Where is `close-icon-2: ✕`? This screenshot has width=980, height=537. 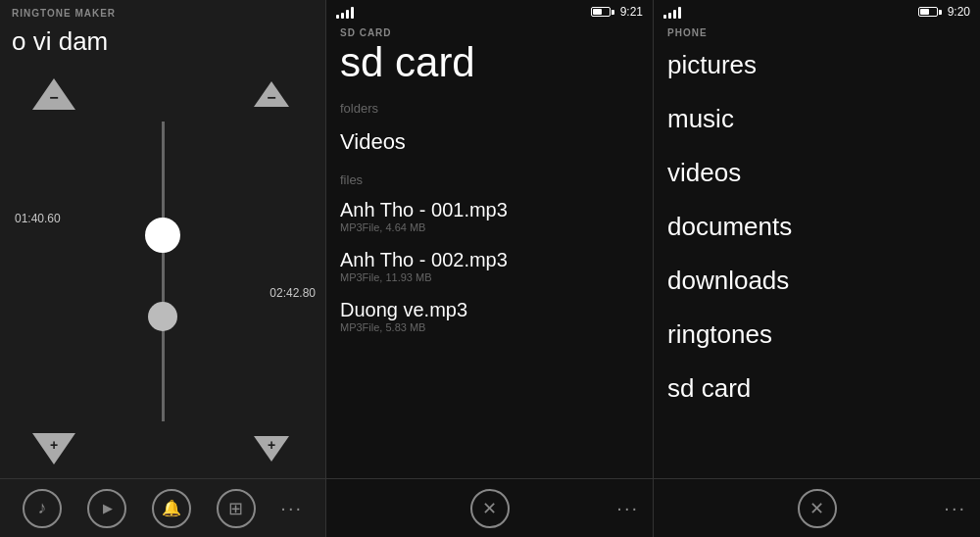
close-icon-2: ✕ is located at coordinates (490, 509).